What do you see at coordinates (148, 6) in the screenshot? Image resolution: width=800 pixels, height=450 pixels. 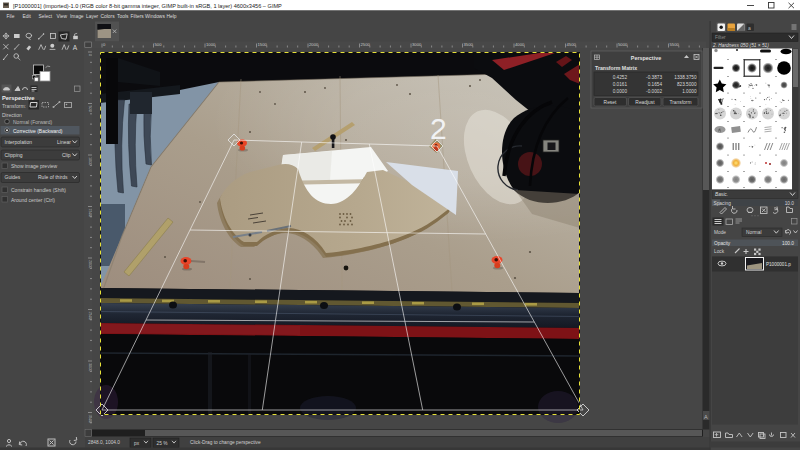 I see `svg-text:[P1000001] (imported)-1.0 (RGB: [P1000001] (imported)-1.0 (RGB color 8-b…` at bounding box center [148, 6].